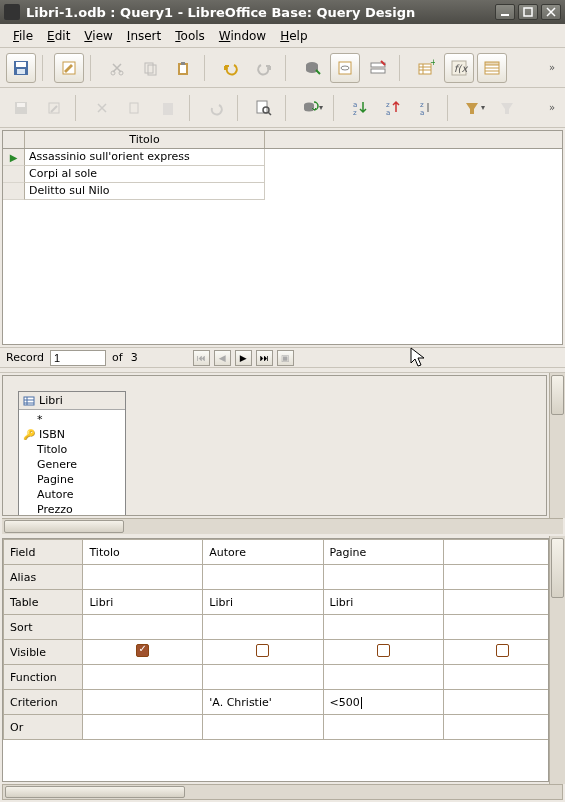  What do you see at coordinates (528, 12) in the screenshot?
I see `maximize-button` at bounding box center [528, 12].